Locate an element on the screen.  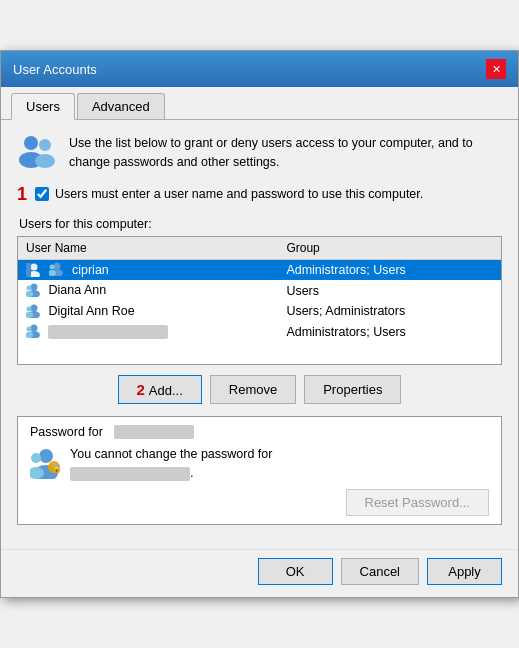
add-button: 2 Add... is located at coordinates (160, 390).